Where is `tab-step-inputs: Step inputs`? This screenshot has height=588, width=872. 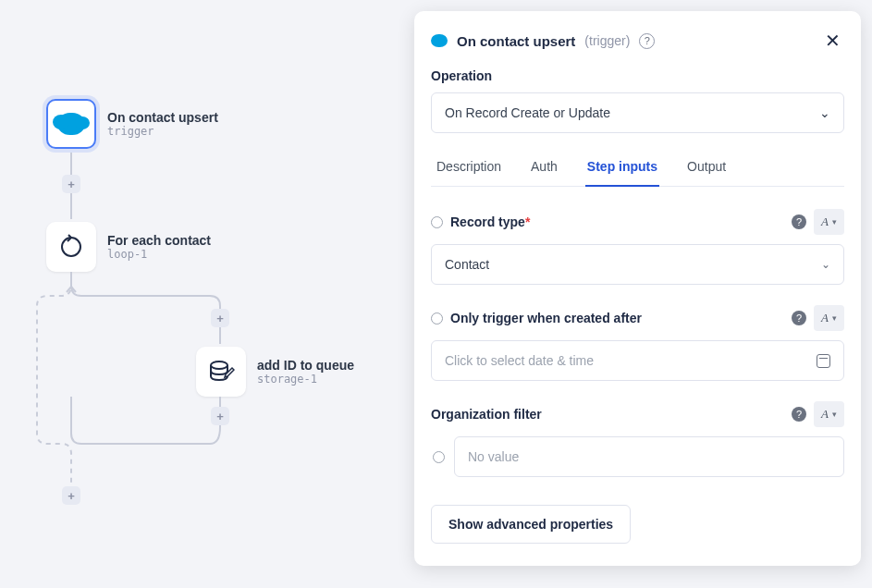 tab-step-inputs: Step inputs is located at coordinates (622, 168).